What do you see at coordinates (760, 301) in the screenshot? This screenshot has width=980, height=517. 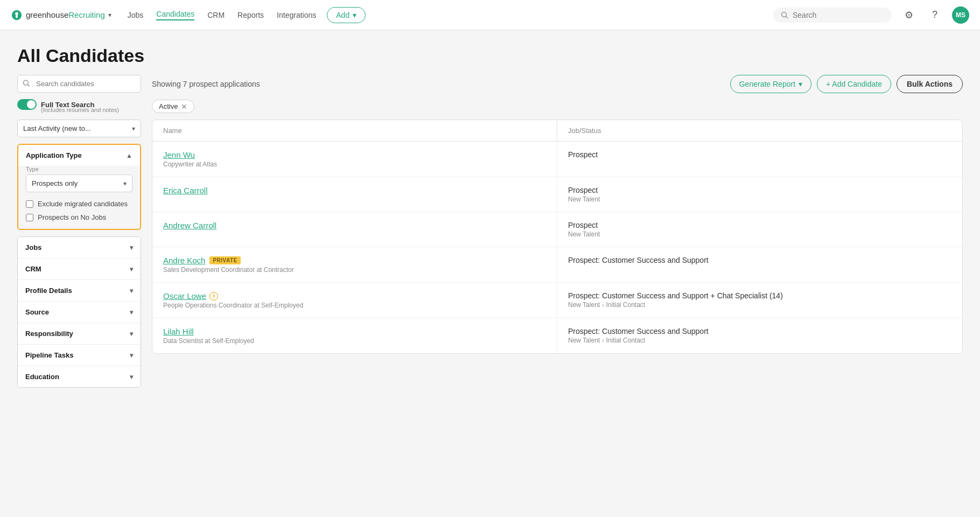 I see `status-cell: Prospect: Customer Success and Support +…` at bounding box center [760, 301].